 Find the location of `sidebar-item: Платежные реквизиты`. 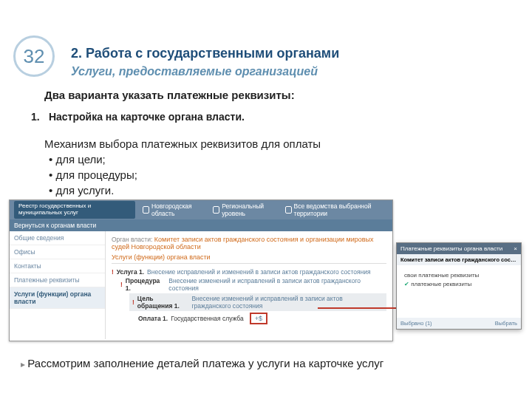

sidebar-item: Платежные реквизиты is located at coordinates (58, 281).